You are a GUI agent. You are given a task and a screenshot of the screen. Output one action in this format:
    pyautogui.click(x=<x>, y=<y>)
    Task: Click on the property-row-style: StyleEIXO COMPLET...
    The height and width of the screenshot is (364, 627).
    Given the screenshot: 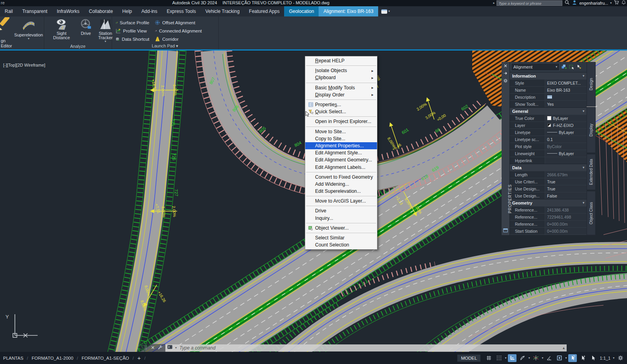 What is the action you would take?
    pyautogui.click(x=548, y=83)
    